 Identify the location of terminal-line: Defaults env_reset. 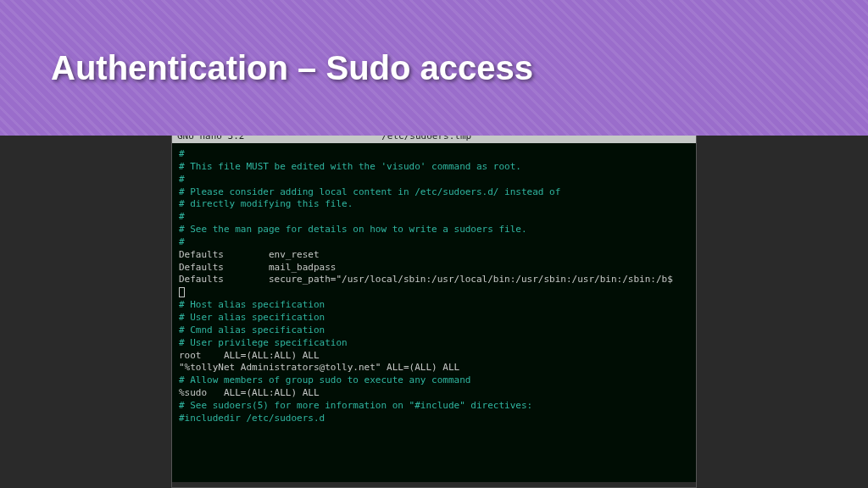
(434, 256).